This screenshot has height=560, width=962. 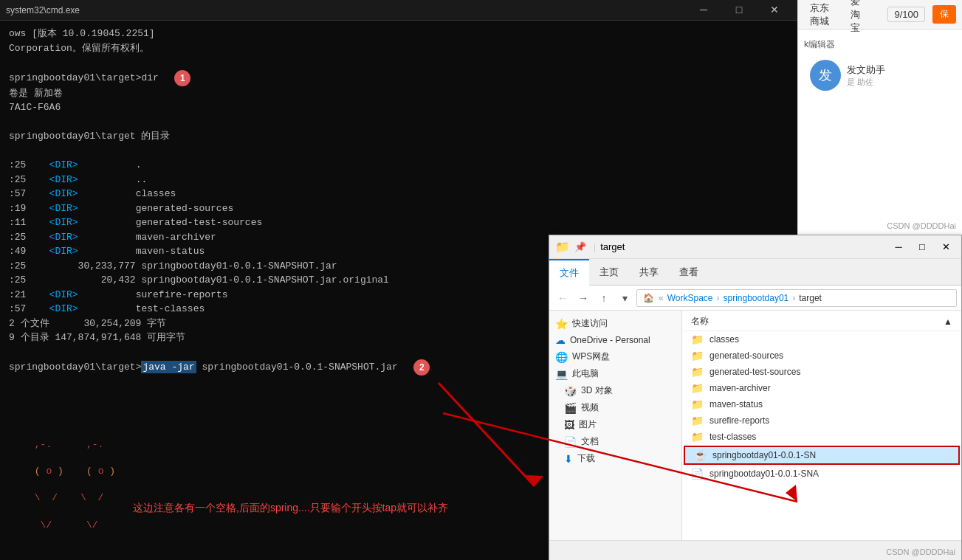 What do you see at coordinates (63, 223) in the screenshot?
I see `dir-tag-5: <DIR>` at bounding box center [63, 223].